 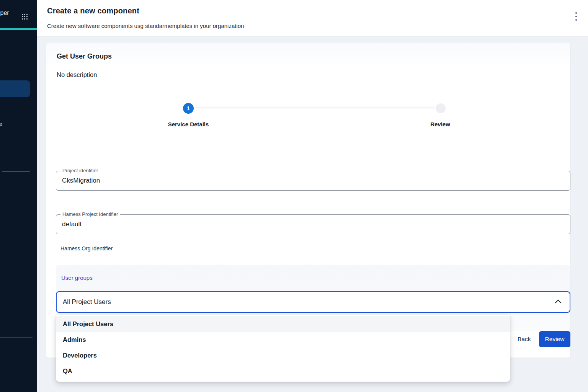 I want to click on user-groups-select: All Project Users, so click(x=313, y=302).